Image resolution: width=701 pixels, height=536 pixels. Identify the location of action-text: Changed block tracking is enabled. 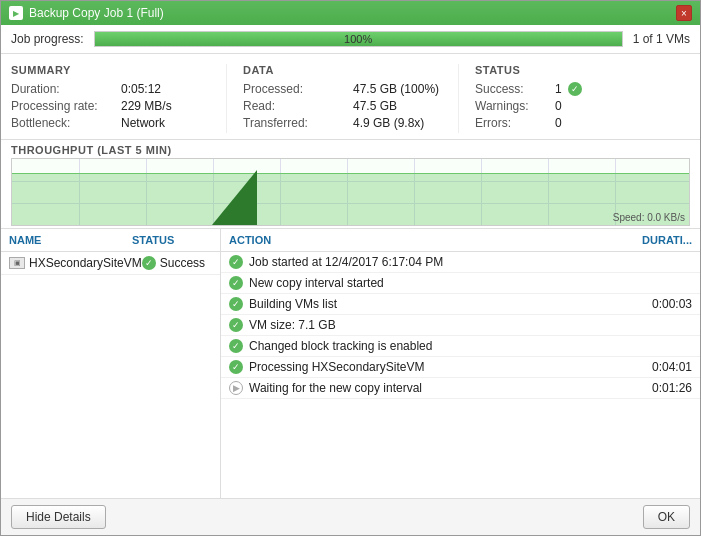
(436, 346).